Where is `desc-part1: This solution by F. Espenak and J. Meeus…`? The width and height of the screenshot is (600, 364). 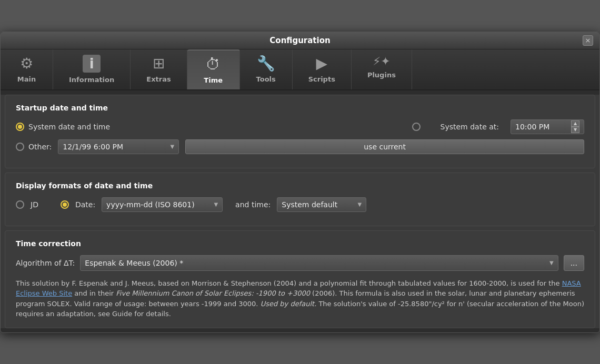
desc-part1: This solution by F. Espenak and J. Meeus… is located at coordinates (289, 283).